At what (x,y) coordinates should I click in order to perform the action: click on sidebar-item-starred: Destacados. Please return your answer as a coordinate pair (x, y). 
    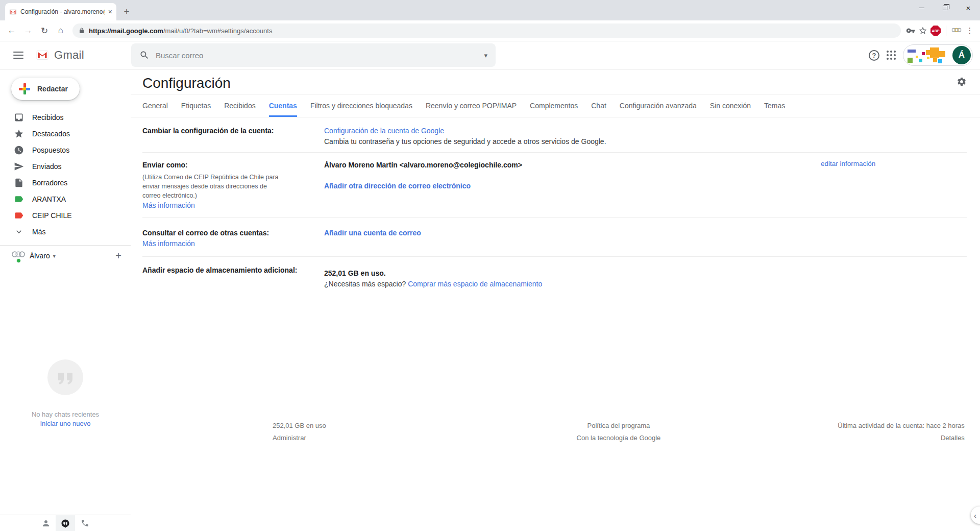
    Looking at the image, I should click on (65, 134).